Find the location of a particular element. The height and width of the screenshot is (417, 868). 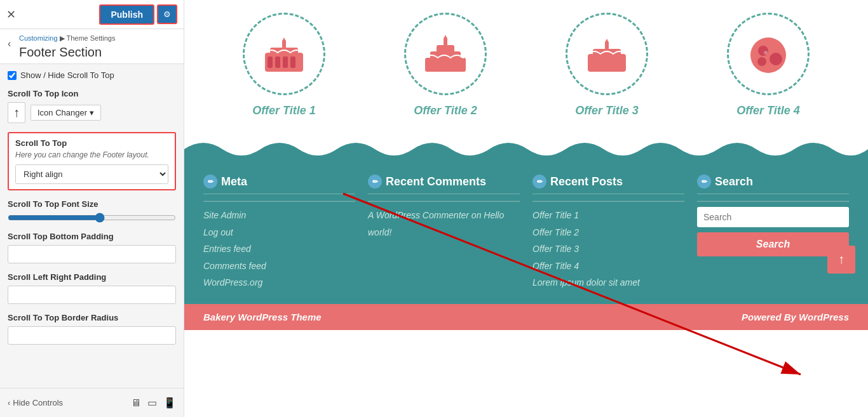

offer-item-4: Offer Title 4 is located at coordinates (768, 65).